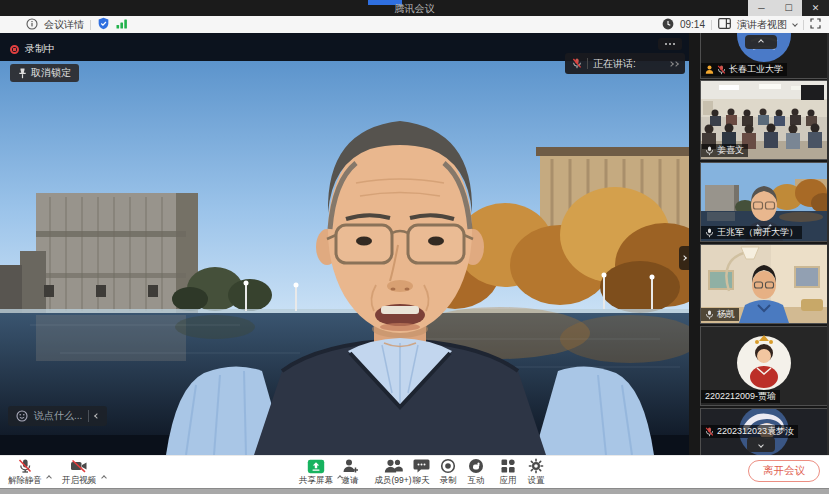  Describe the element at coordinates (22, 416) in the screenshot. I see `smiley-icon` at that location.